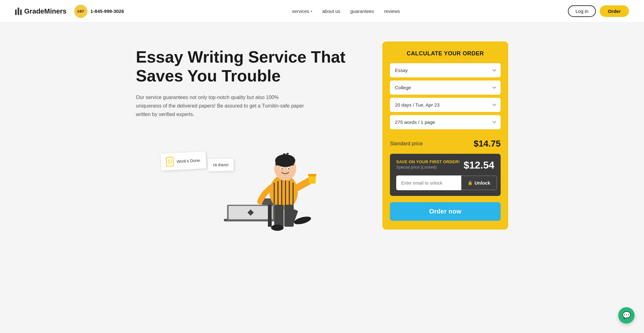 The height and width of the screenshot is (333, 644). I want to click on header: GradeMiners 24/7 1-845-999-3026 services…, so click(322, 11).